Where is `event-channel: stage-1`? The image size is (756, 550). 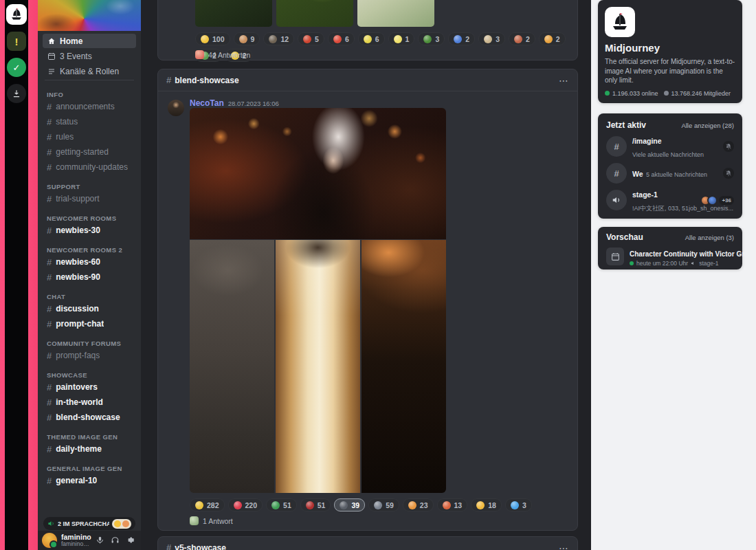 event-channel: stage-1 is located at coordinates (709, 263).